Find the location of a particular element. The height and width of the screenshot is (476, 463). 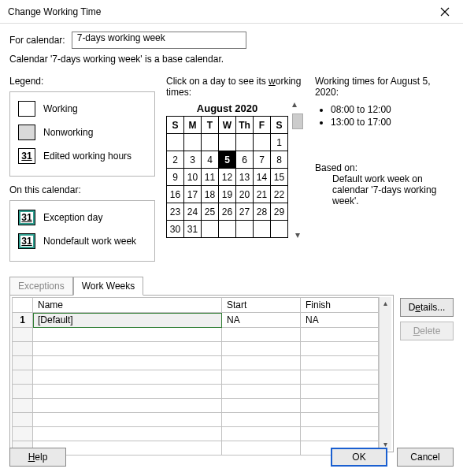

working-time-slot: 08:00 to 12:00 is located at coordinates (392, 110).